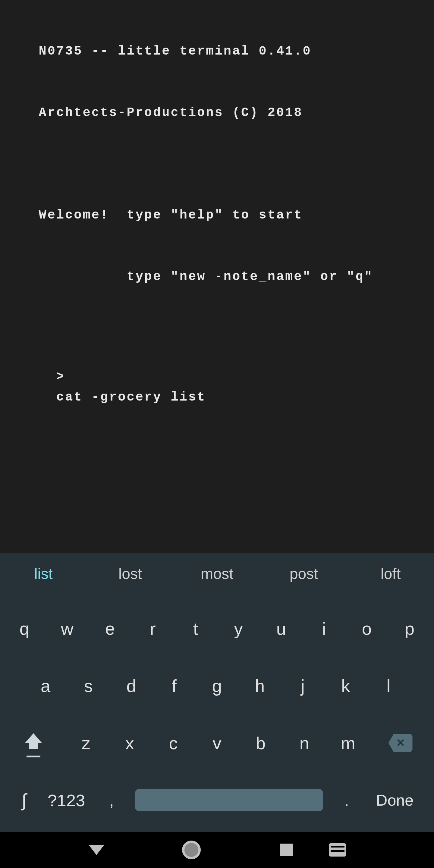  What do you see at coordinates (61, 377) in the screenshot?
I see `prompt-symbol: >` at bounding box center [61, 377].